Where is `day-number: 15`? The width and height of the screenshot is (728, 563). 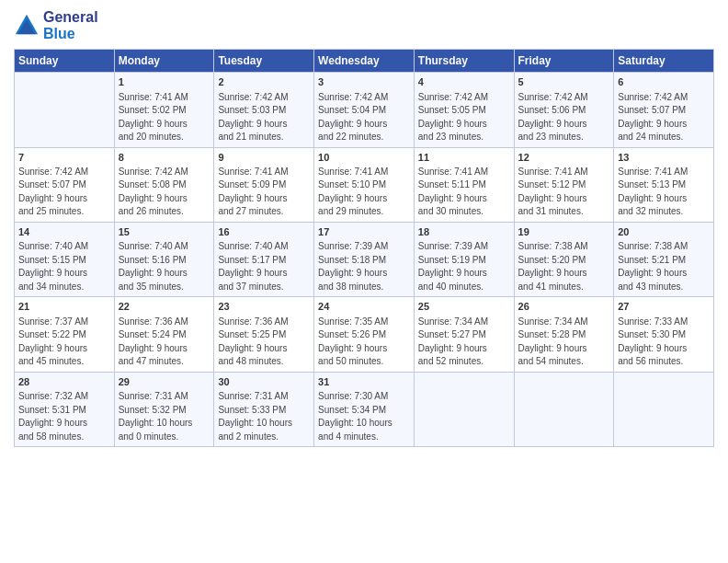
day-number: 15 is located at coordinates (165, 232).